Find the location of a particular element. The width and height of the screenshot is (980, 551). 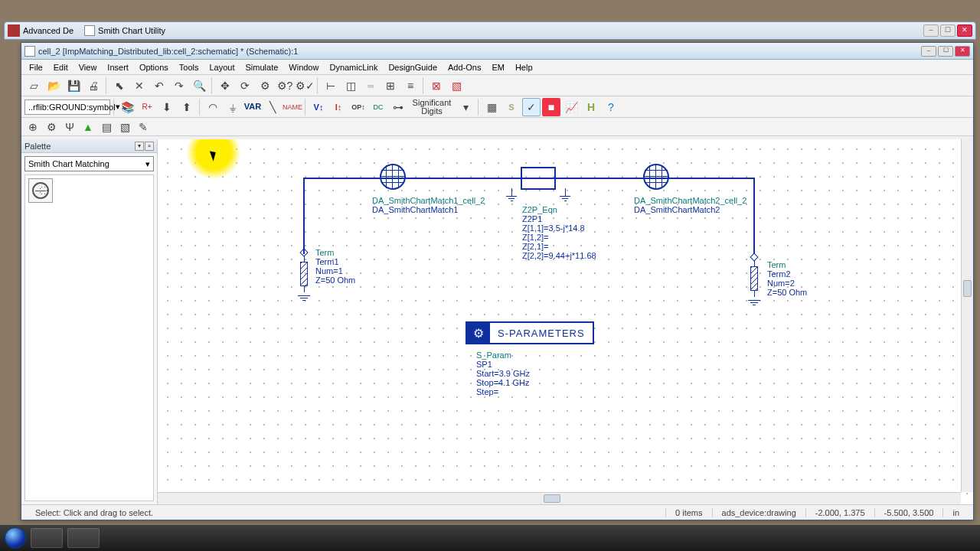

z2p-symbol is located at coordinates (538, 178).